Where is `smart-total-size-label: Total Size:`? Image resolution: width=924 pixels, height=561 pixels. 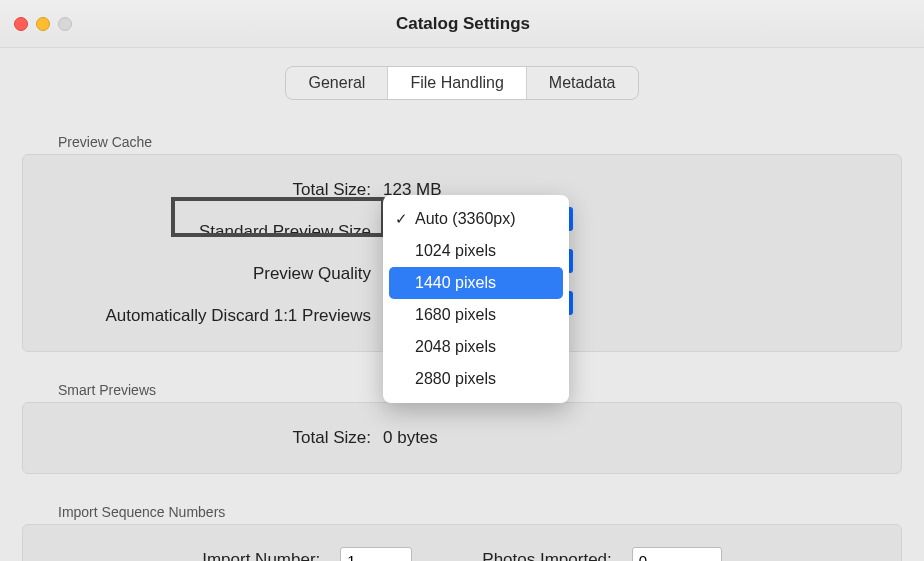
smart-total-size-label: Total Size: is located at coordinates (203, 438).